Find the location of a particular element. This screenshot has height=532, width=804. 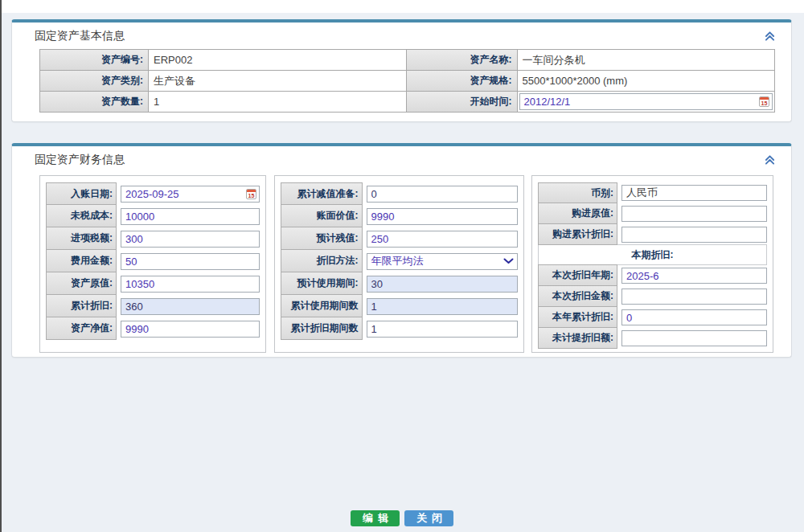

depreciated-periods-input: 1 is located at coordinates (442, 329).